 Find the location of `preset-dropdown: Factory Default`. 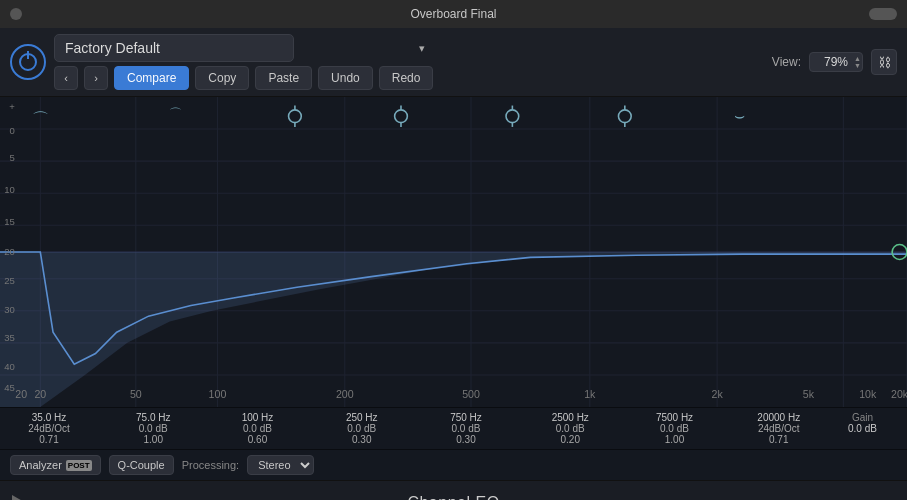

preset-dropdown: Factory Default is located at coordinates (174, 48).